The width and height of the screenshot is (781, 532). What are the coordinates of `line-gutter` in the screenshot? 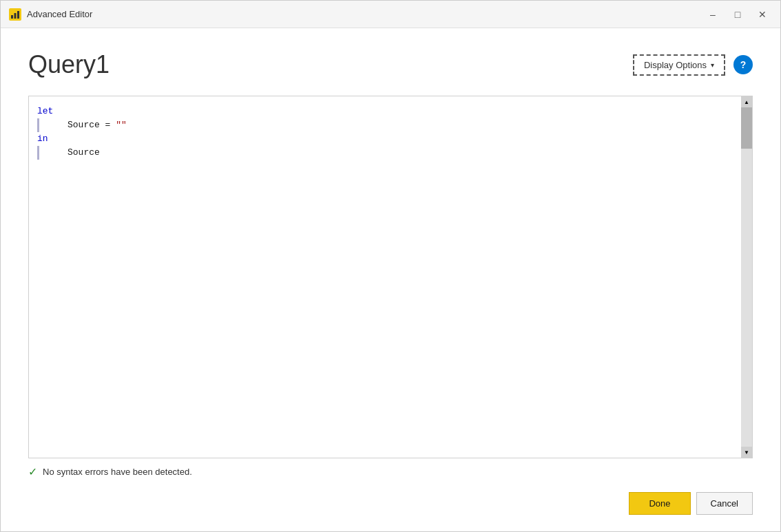 It's located at (39, 125).